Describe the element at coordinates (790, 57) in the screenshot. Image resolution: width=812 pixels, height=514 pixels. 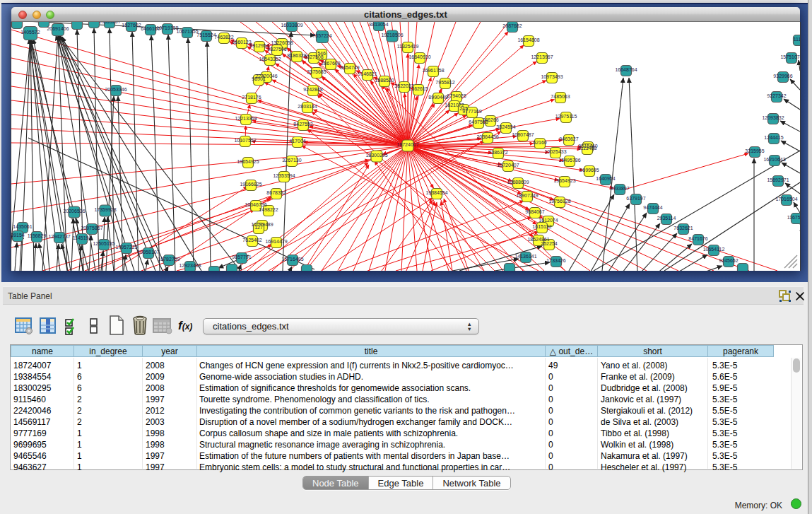
I see `svg-text: 15751074` at that location.